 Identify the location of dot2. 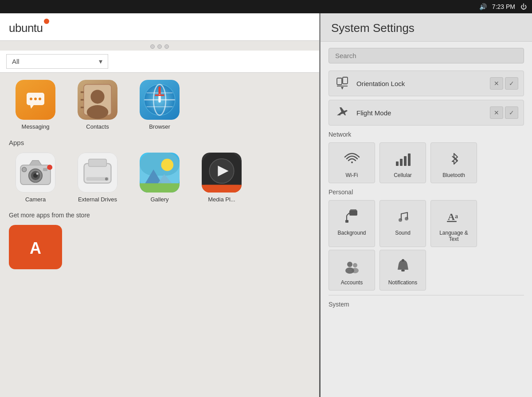
(160, 47).